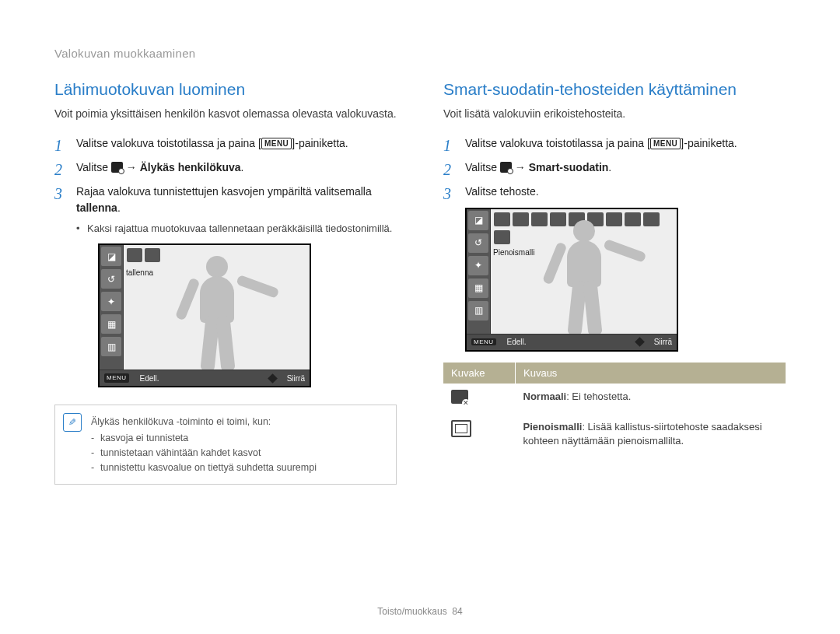  I want to click on note-title: Älykäs henkilökuva -toiminto ei toimi, k…, so click(239, 422).